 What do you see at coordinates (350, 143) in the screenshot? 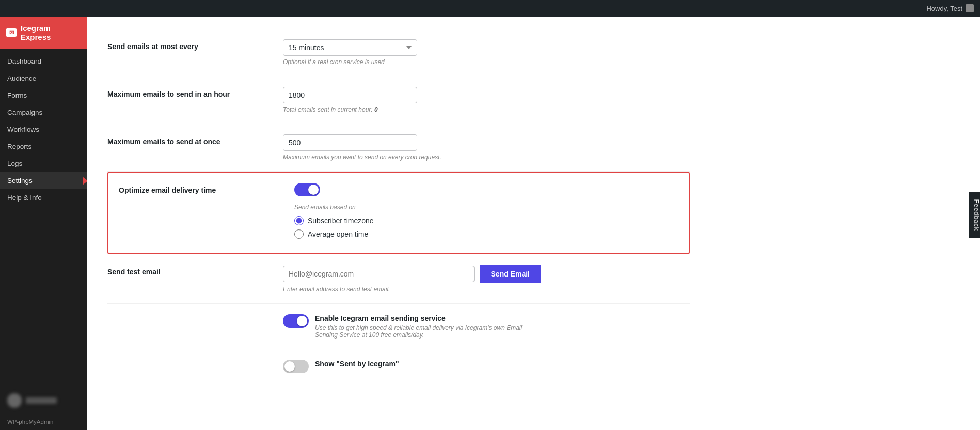
I see `max-once-input` at bounding box center [350, 143].